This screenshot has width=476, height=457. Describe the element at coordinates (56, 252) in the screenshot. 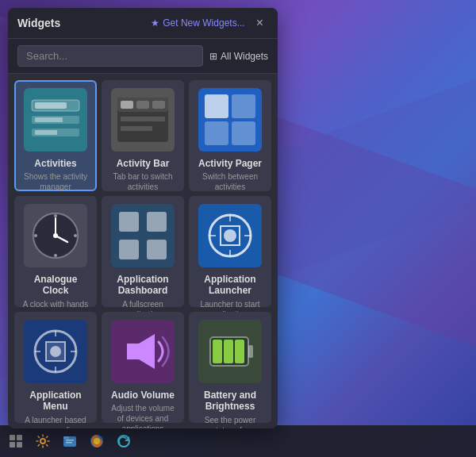

I see `widget-item-analogue-clock: Analogue ClockA clock with hands` at that location.